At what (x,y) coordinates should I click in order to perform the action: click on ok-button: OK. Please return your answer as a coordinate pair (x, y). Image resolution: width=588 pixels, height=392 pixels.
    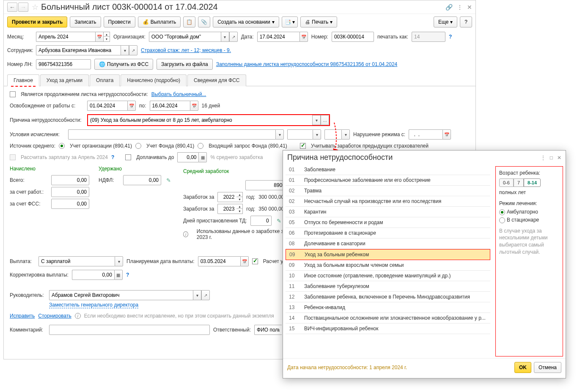
    Looking at the image, I should click on (523, 367).